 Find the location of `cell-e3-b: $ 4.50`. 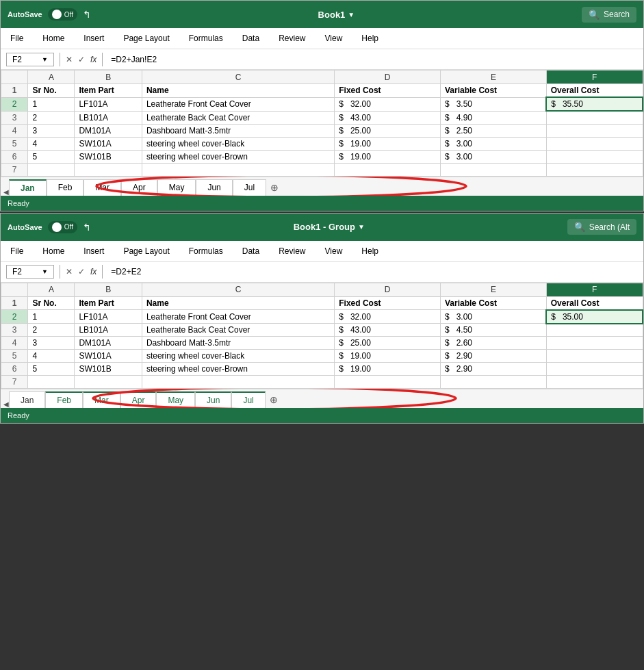

cell-e3-b: $ 4.50 is located at coordinates (494, 330).